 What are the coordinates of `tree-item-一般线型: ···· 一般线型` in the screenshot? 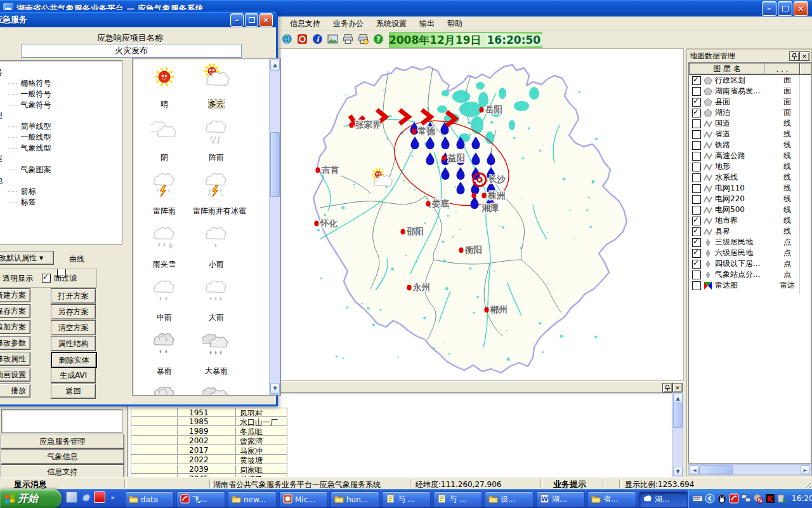 It's located at (65, 137).